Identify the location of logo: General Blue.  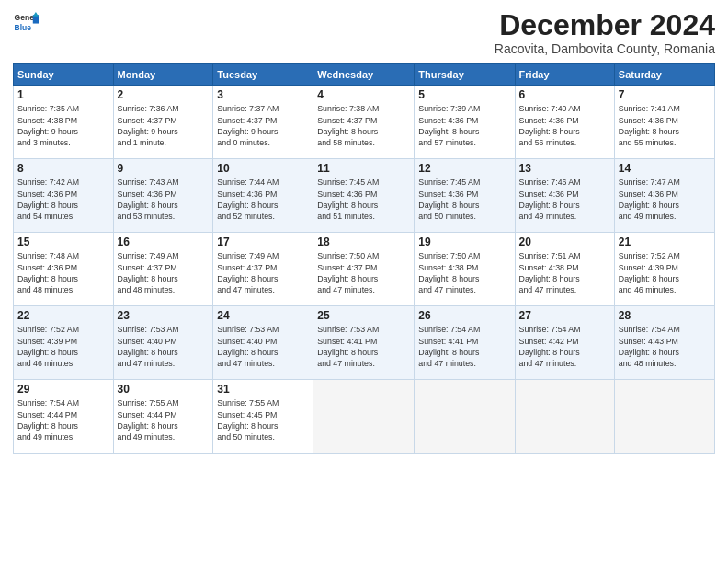
(28, 22).